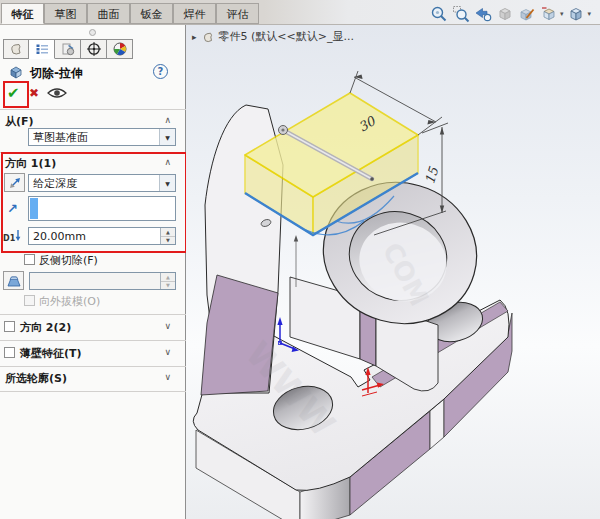 The image size is (600, 519). Describe the element at coordinates (46, 328) in the screenshot. I see `direction2-section-header: 方向 2(2)` at that location.